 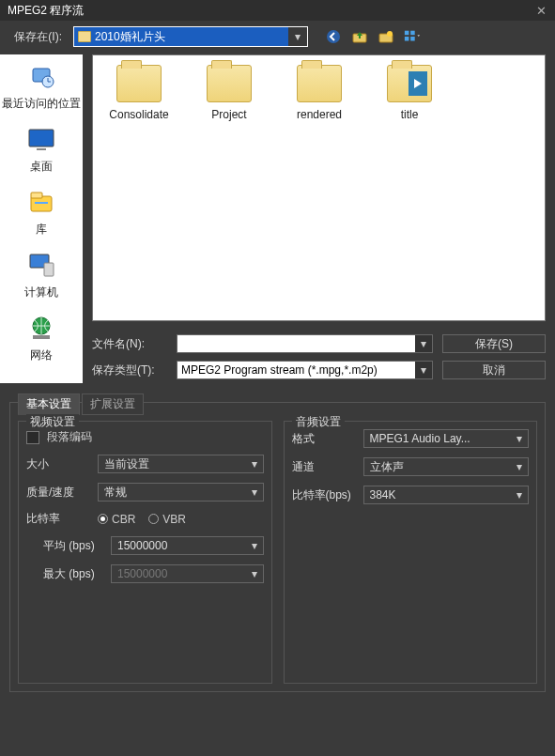 I want to click on audio-bitrate-value: 384K, so click(x=383, y=495).